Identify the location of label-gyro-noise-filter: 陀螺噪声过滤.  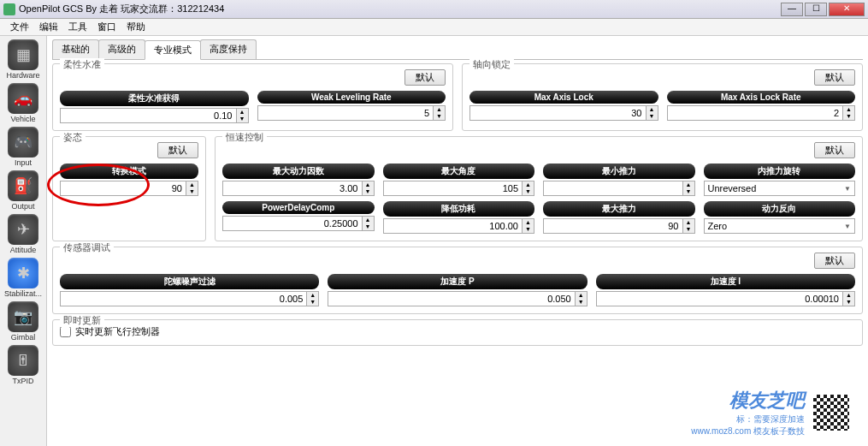
(190, 282).